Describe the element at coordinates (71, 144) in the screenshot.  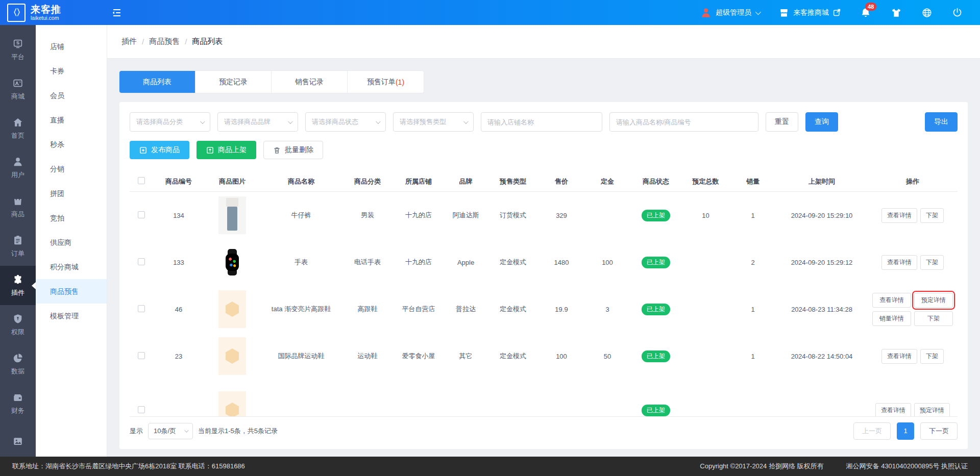
I see `sidebar-item-seckill: 秒杀` at that location.